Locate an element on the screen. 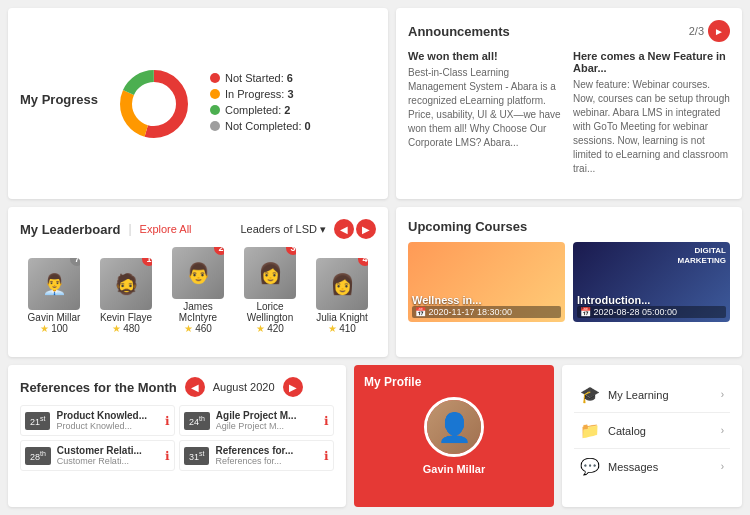  legend-not-completed: Not Completed: 0 is located at coordinates (260, 126).